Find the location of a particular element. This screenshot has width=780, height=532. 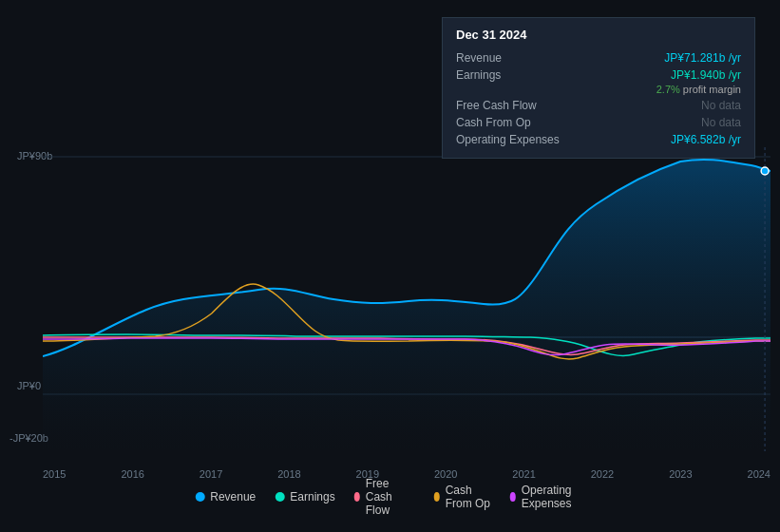

tooltip-cashfromop-label: Cash From Op is located at coordinates (513, 123).